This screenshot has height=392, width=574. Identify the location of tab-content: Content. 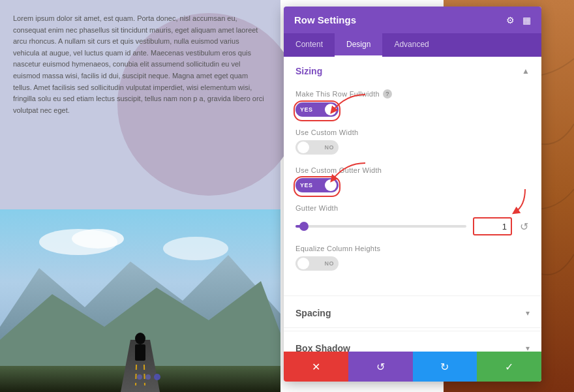
(309, 45).